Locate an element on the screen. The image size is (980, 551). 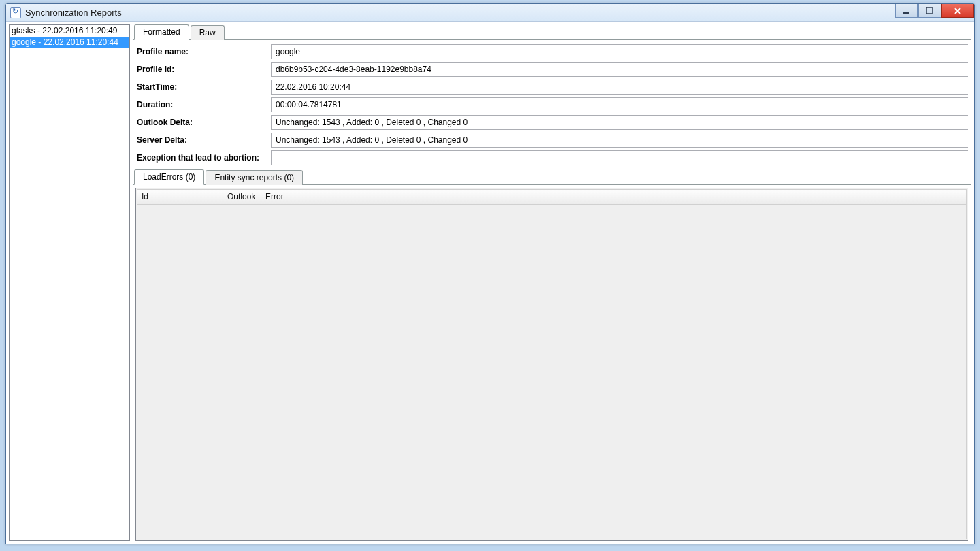
label-exception: Exception that lead to abortion: is located at coordinates (201, 158).